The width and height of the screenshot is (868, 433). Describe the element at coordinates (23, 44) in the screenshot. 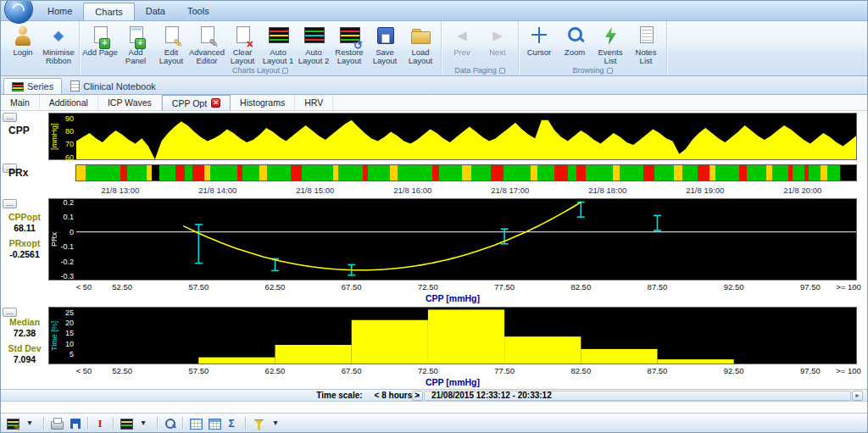

I see `ribbon-button-login: Login` at that location.